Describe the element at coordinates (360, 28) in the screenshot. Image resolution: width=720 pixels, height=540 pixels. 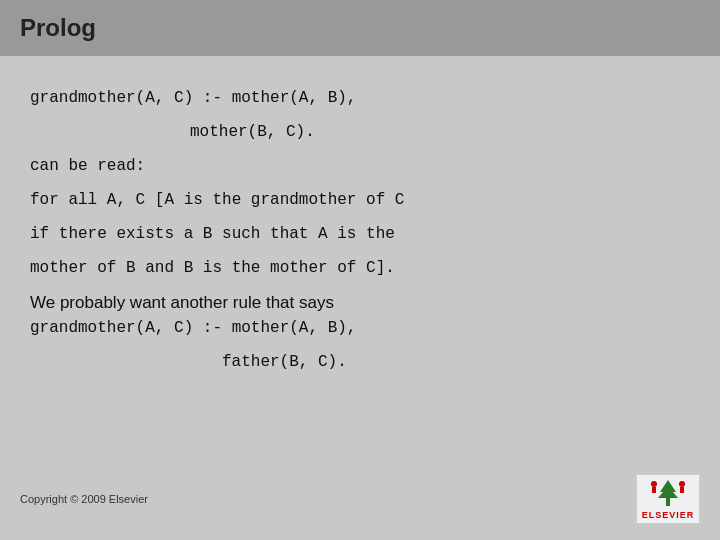
I see `header: Prolog` at that location.